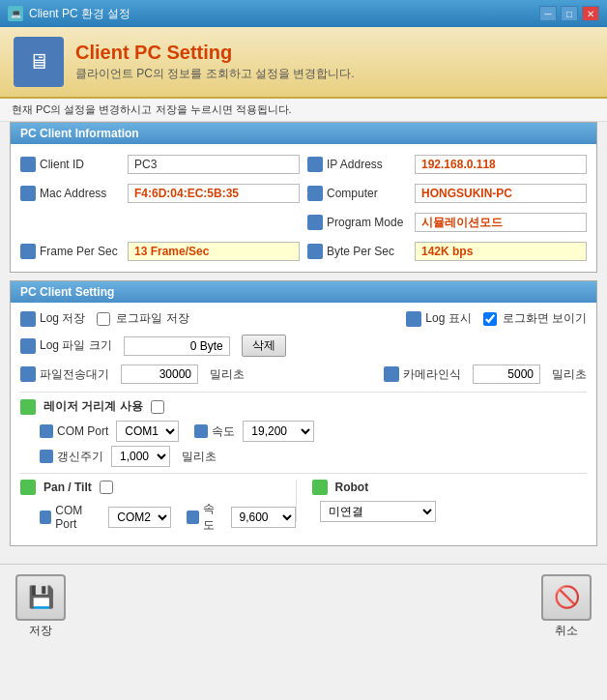 This screenshot has height=700, width=607. I want to click on byte-icon, so click(315, 251).